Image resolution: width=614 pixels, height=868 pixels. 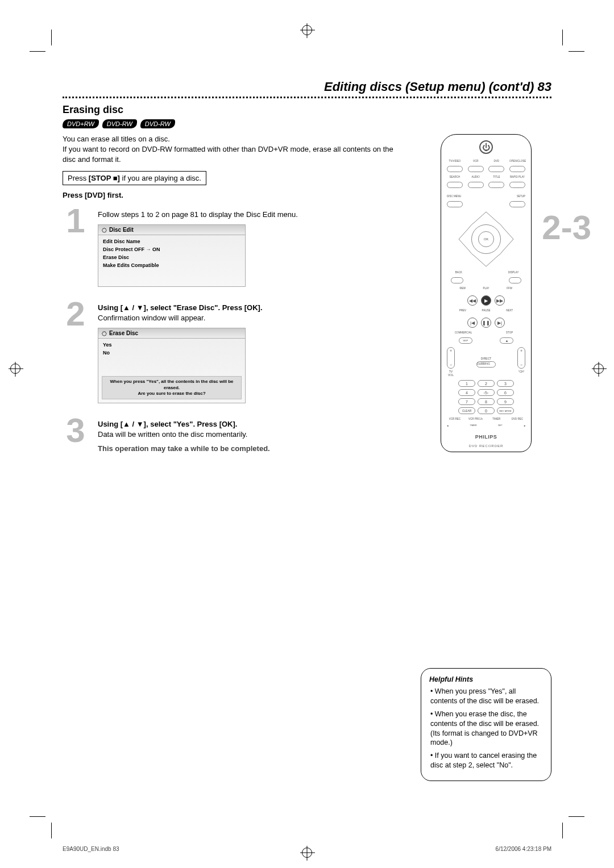 What do you see at coordinates (505, 402) in the screenshot?
I see `num-9: 9` at bounding box center [505, 402].